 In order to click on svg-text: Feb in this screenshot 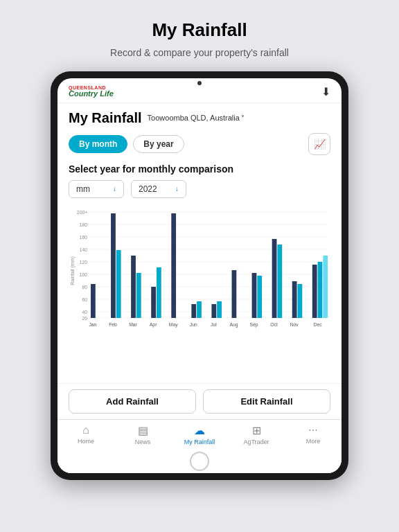, I will do `click(113, 324)`.